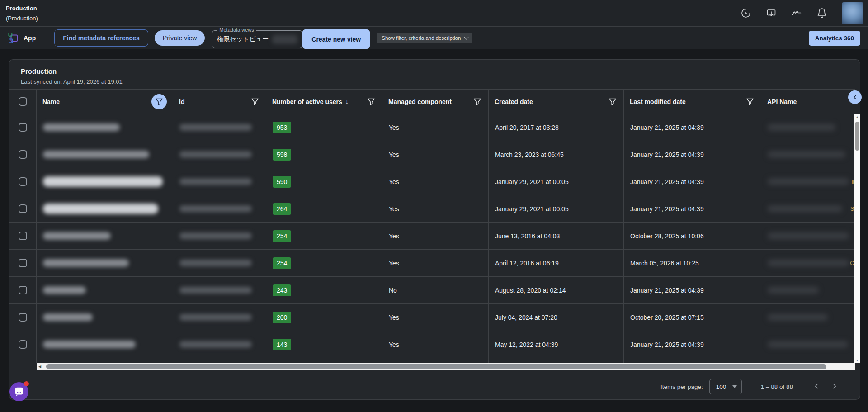 This screenshot has height=412, width=868. Describe the element at coordinates (835, 38) in the screenshot. I see `analytics-360-button: Analytics 360` at that location.